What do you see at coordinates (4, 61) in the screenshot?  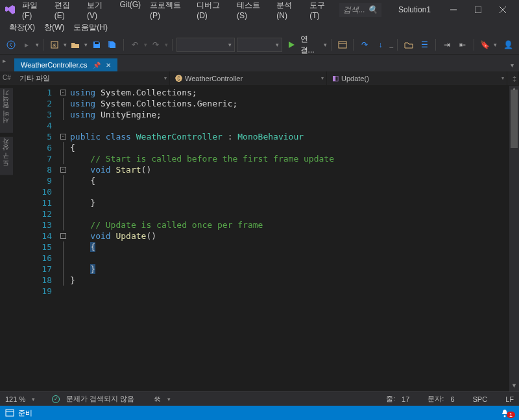 I see `tab-sidepin-icon: ▸` at bounding box center [4, 61].